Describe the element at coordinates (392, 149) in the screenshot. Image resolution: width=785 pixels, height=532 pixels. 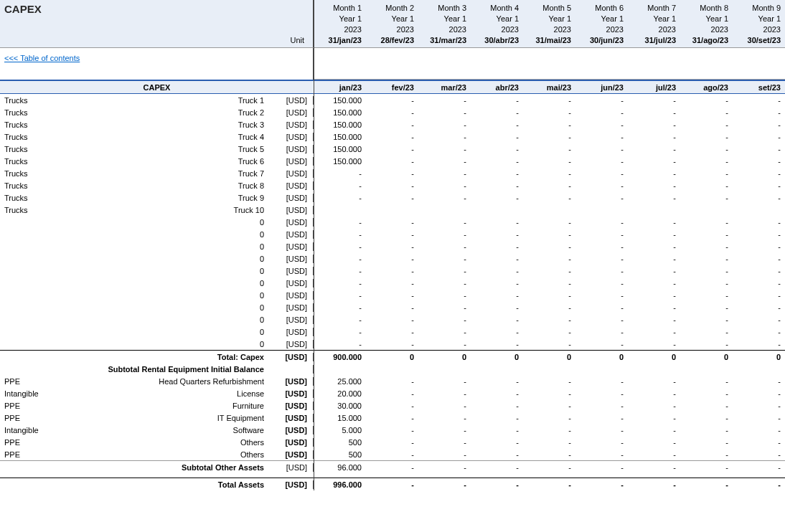
I see `table-row: TrucksTruck 5[USD]150.000--------` at that location.